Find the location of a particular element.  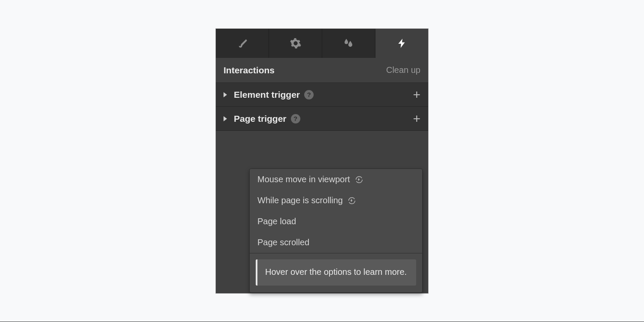

menu-hint-wrap: Hover over the options to learn more. is located at coordinates (336, 273).